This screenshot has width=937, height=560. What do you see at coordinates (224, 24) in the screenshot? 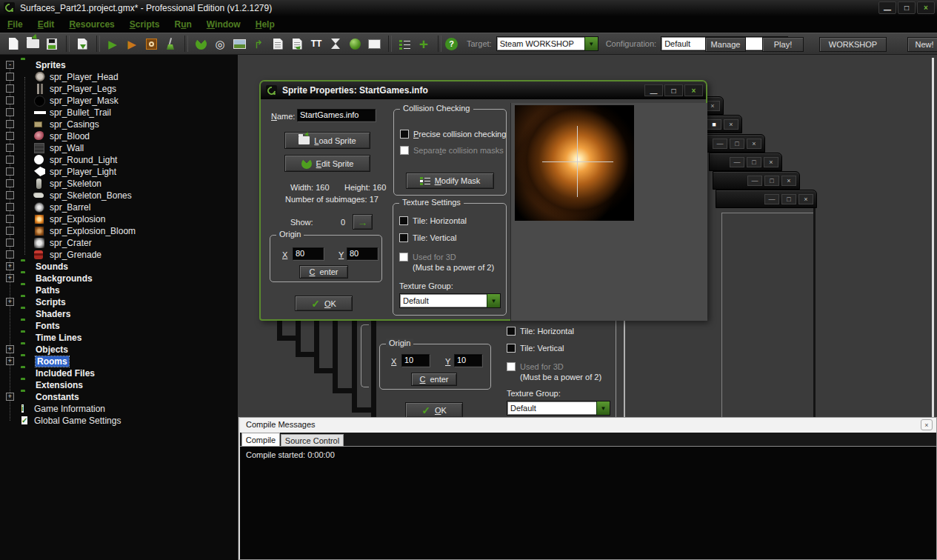
I see `menu-item-window: Window` at bounding box center [224, 24].